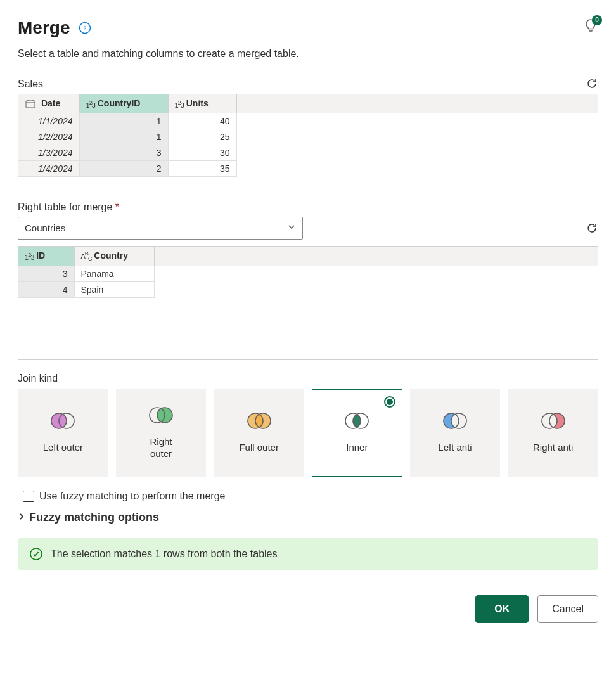  I want to click on cancel-button: Cancel, so click(568, 609).